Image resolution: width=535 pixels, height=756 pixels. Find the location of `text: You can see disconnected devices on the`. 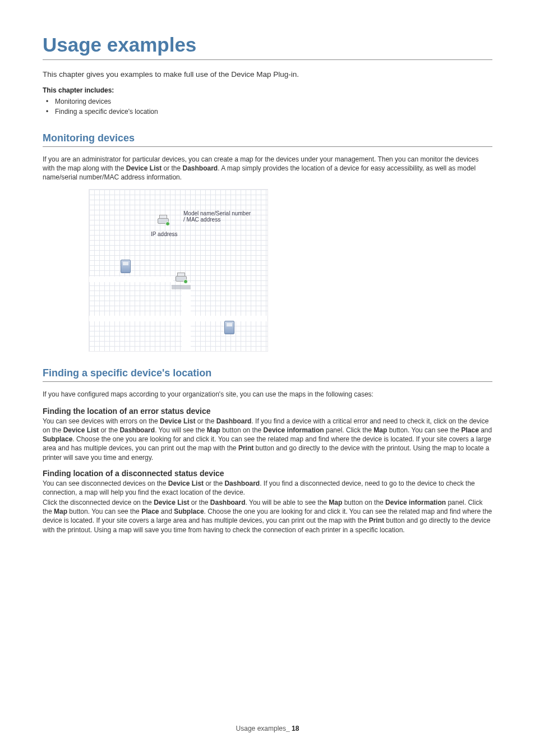

text: You can see disconnected devices on the is located at coordinates (105, 483).